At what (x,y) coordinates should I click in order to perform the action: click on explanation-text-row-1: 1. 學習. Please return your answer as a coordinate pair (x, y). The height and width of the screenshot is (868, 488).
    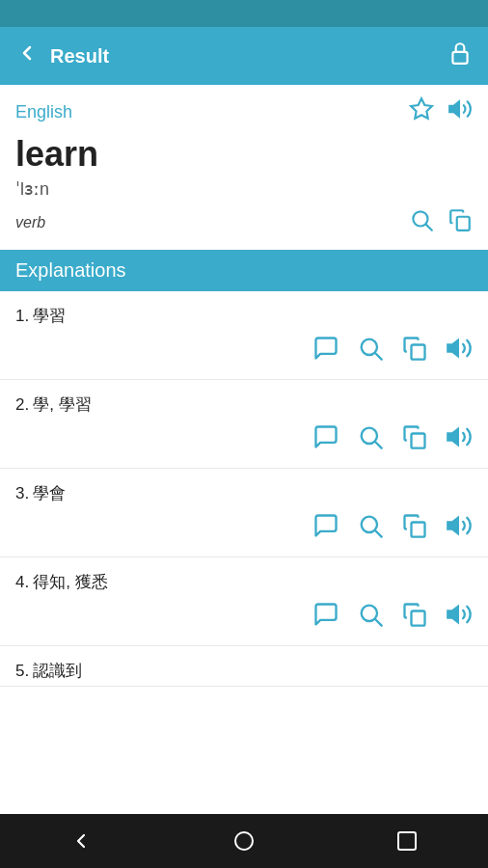
    Looking at the image, I should click on (244, 311).